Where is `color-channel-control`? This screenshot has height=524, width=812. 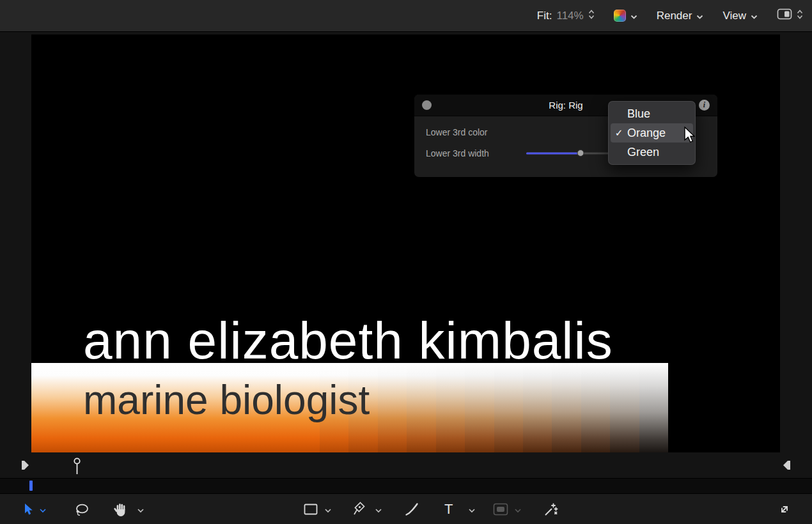
color-channel-control is located at coordinates (625, 16).